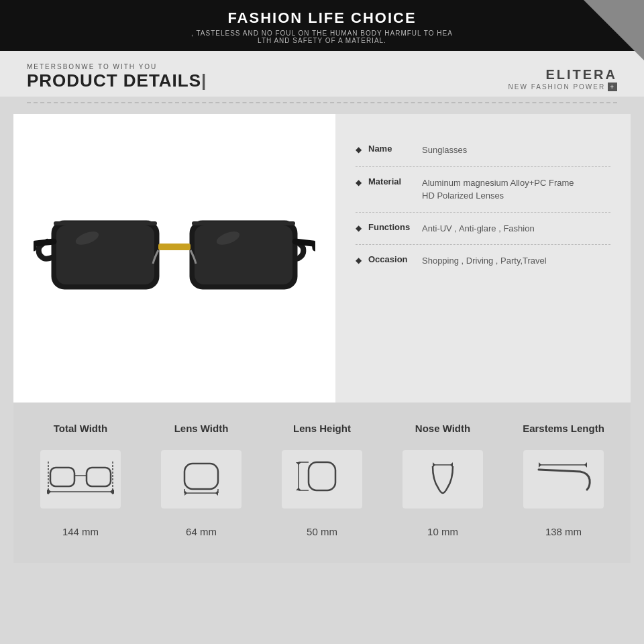 Image resolution: width=644 pixels, height=644 pixels. What do you see at coordinates (80, 429) in the screenshot?
I see `dim-header-total-width: Total Width` at bounding box center [80, 429].